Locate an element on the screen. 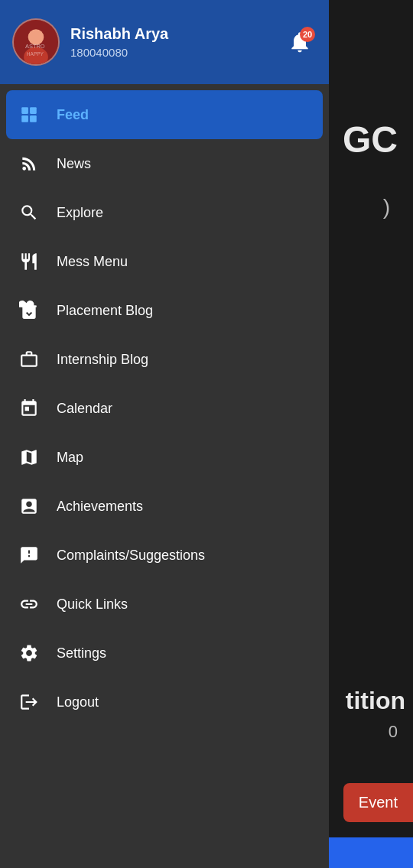 Image resolution: width=413 pixels, height=868 pixels. bg-bracket-text: ) is located at coordinates (387, 207).